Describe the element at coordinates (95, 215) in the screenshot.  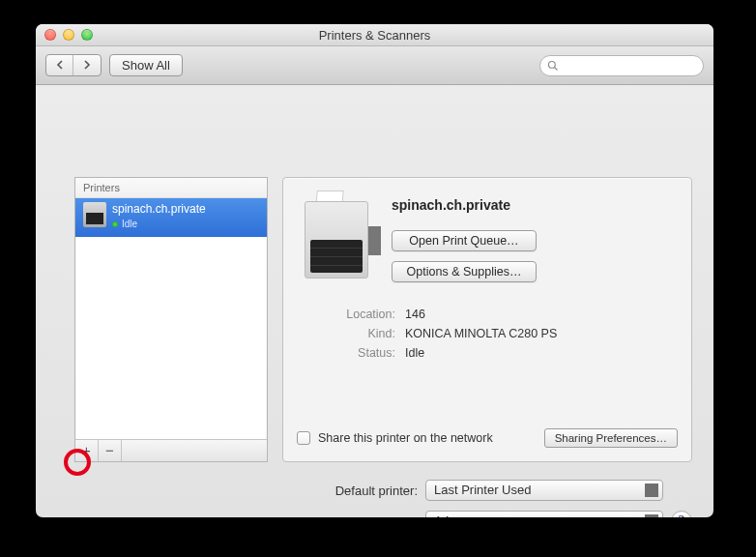
I see `printer-icon` at that location.